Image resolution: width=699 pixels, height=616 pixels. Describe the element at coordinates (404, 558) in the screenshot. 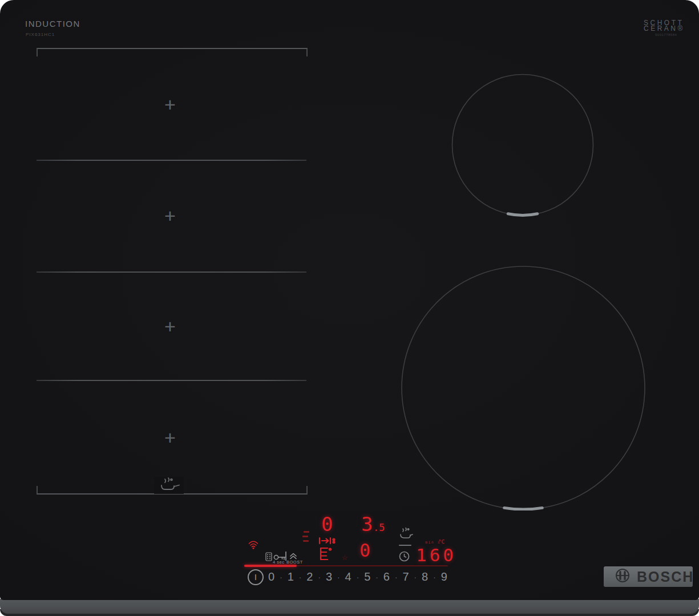

I see `timer-clock-icon` at that location.